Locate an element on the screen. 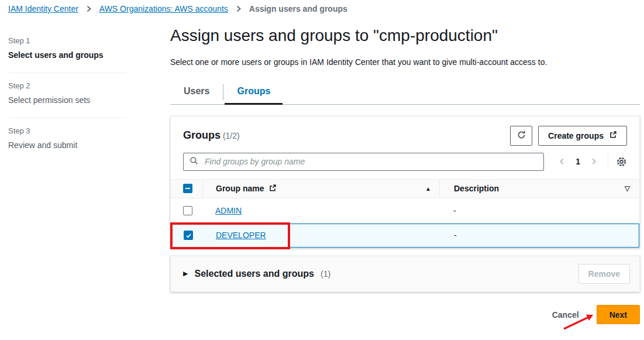 This screenshot has height=340, width=644. step-number: Step 3 is located at coordinates (67, 131).